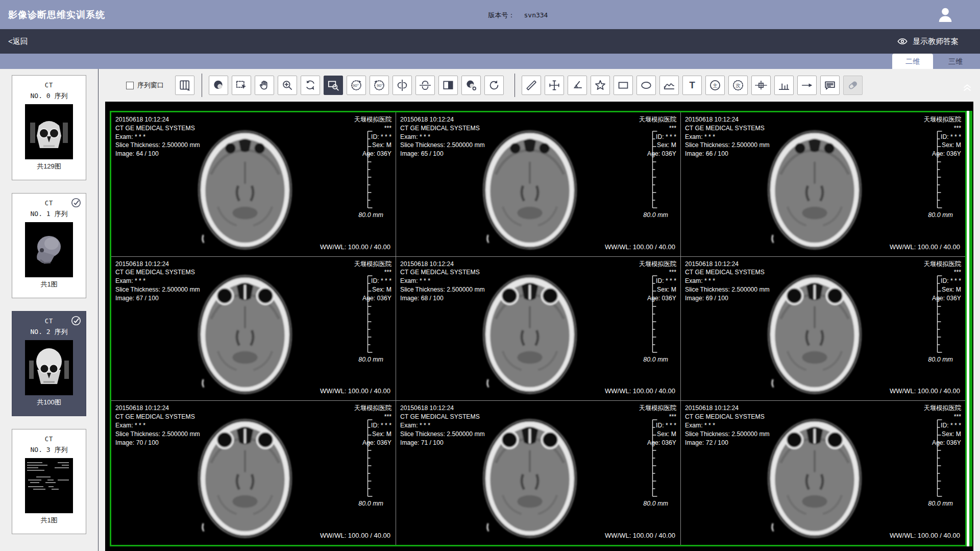  I want to click on rotate-tool, so click(310, 85).